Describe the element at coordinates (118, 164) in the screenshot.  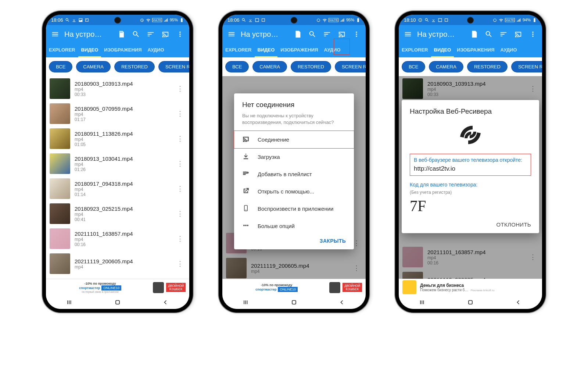
I see `list-item: 20180913_103041.mp4 mp4 01:26 ⋮` at that location.